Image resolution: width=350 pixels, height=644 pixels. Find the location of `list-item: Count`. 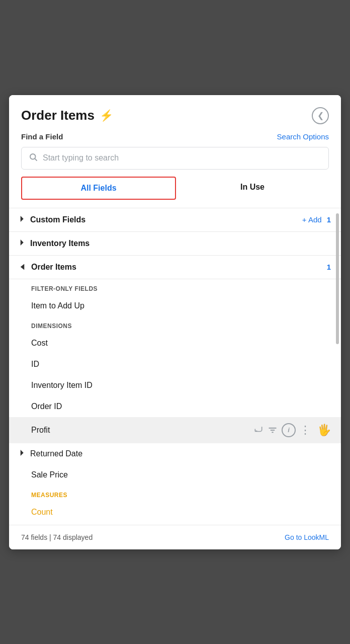

list-item: Count is located at coordinates (175, 513).